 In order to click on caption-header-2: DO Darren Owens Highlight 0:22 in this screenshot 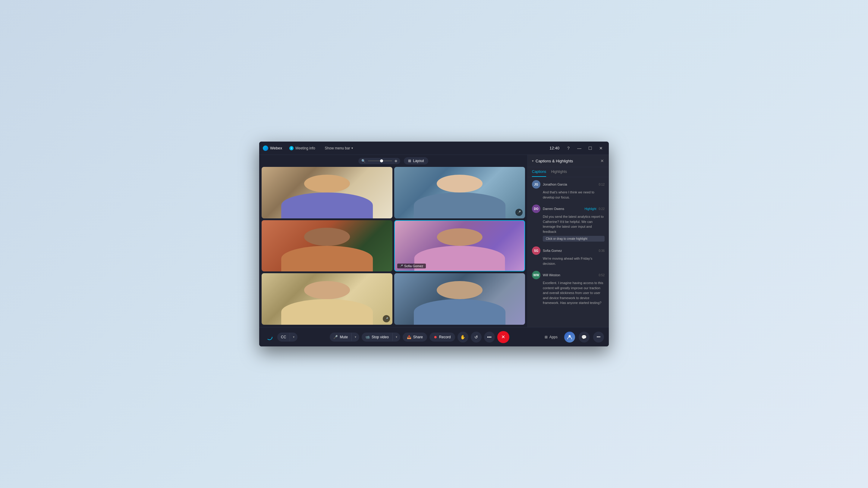, I will do `click(568, 209)`.